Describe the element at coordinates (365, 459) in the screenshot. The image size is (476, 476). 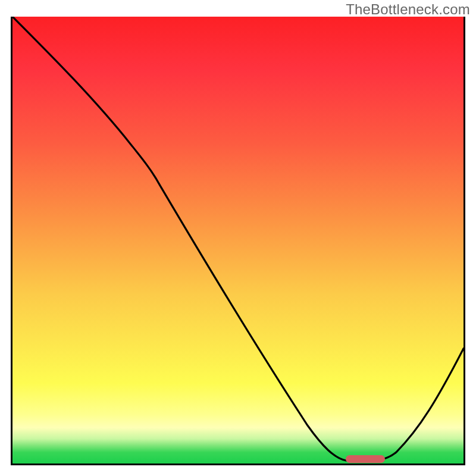
I see `optimal-marker` at that location.